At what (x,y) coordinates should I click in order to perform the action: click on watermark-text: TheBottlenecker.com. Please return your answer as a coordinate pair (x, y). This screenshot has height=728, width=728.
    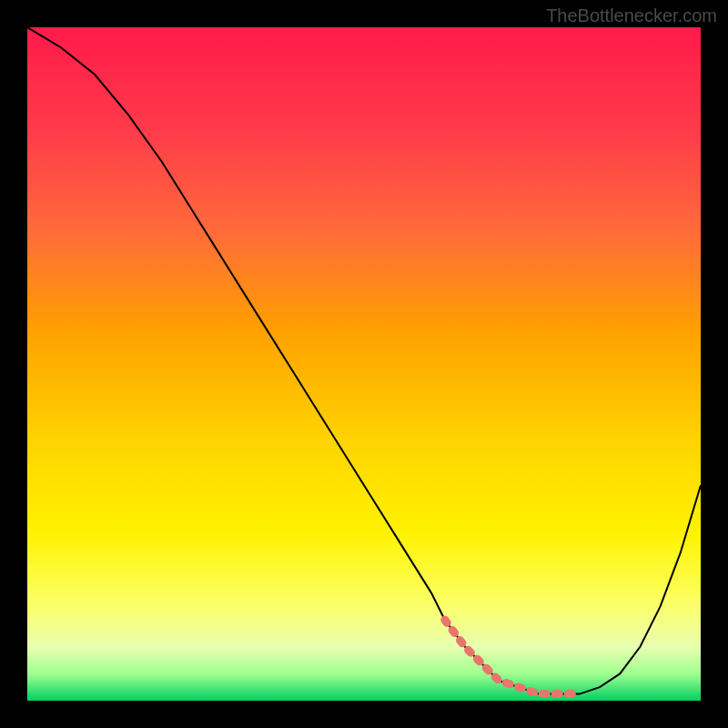
    Looking at the image, I should click on (632, 16).